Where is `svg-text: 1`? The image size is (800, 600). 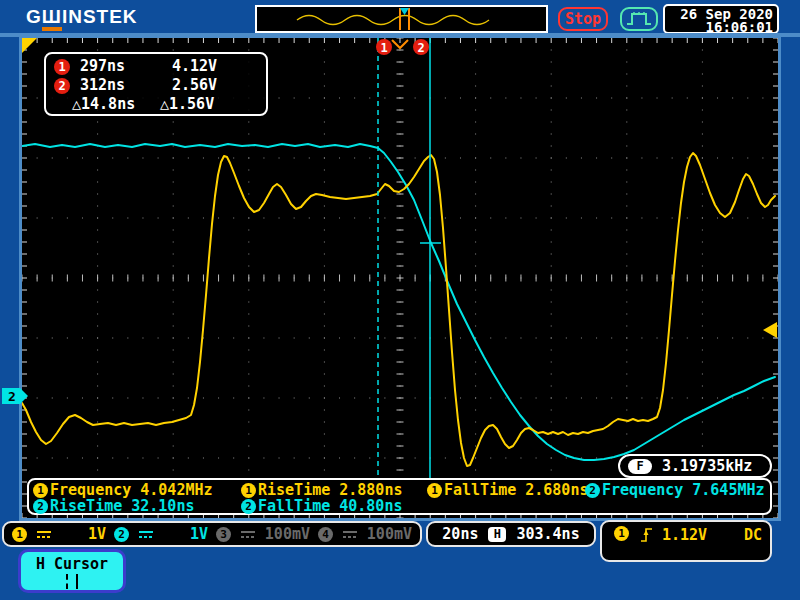
svg-text: 1 is located at coordinates (384, 48).